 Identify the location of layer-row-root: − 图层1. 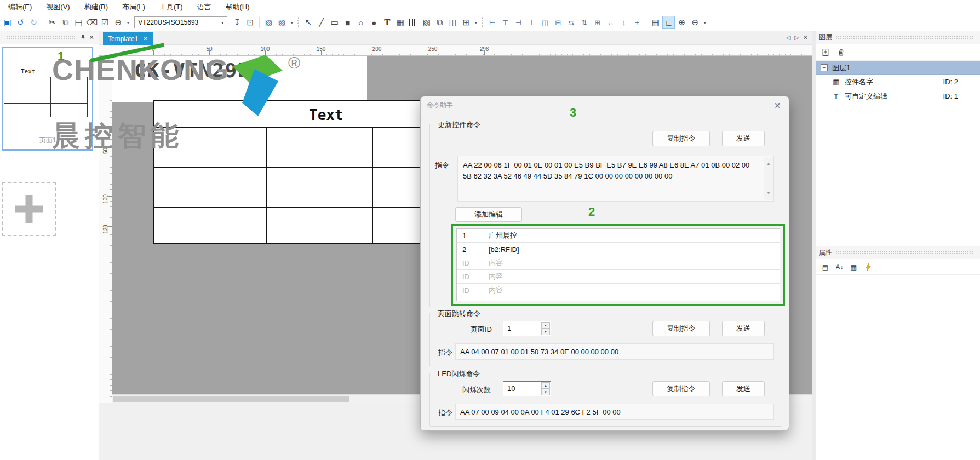
(898, 68).